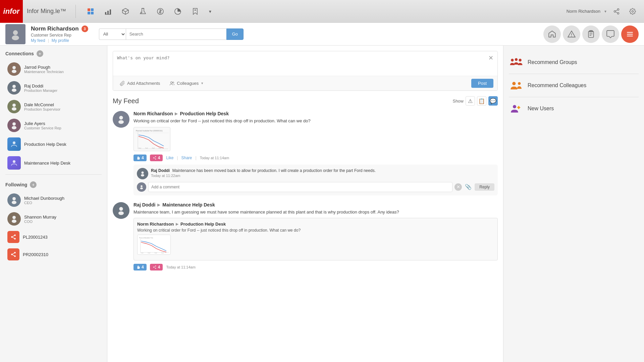 The image size is (644, 362). Describe the element at coordinates (189, 205) in the screenshot. I see `post-2-group: Maintenance Help Desk` at that location.